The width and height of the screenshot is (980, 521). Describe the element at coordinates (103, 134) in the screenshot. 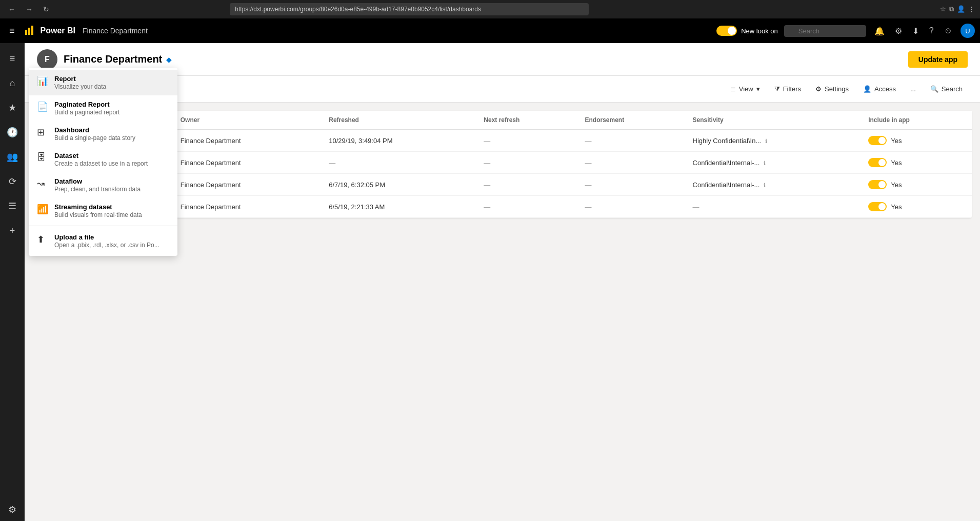

I see `dropdown-item-dashboard: ⊞ Dashboard Build a single-page data sto…` at that location.